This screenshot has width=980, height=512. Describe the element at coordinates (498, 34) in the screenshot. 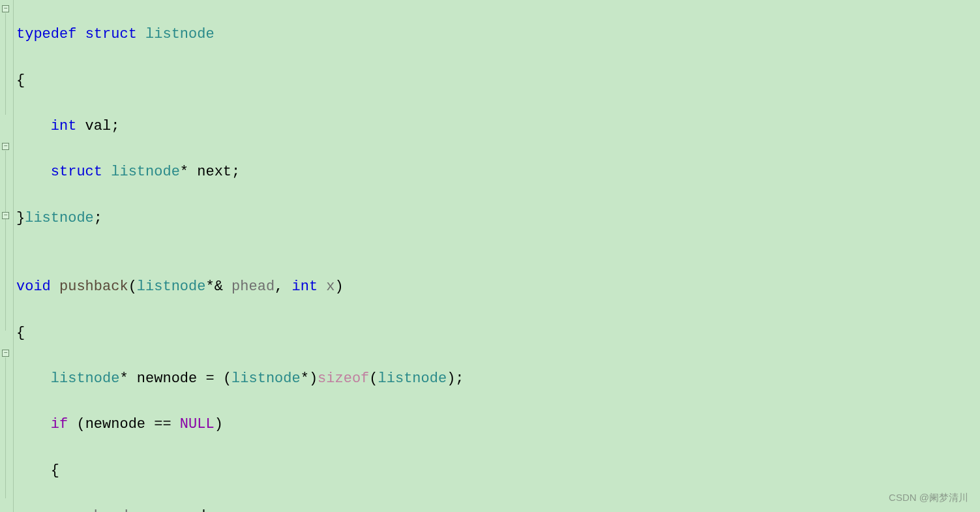

I see `code-line: typedef struct listnode` at that location.